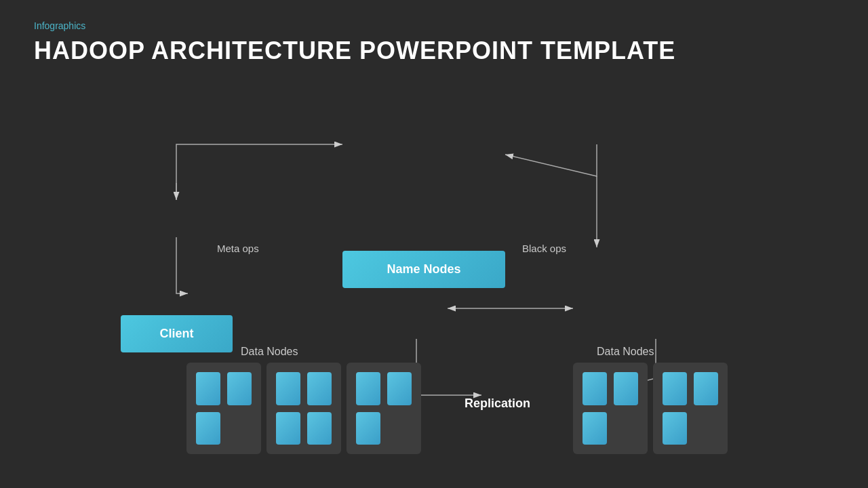  What do you see at coordinates (355, 26) in the screenshot?
I see `category-label: Infographics` at bounding box center [355, 26].